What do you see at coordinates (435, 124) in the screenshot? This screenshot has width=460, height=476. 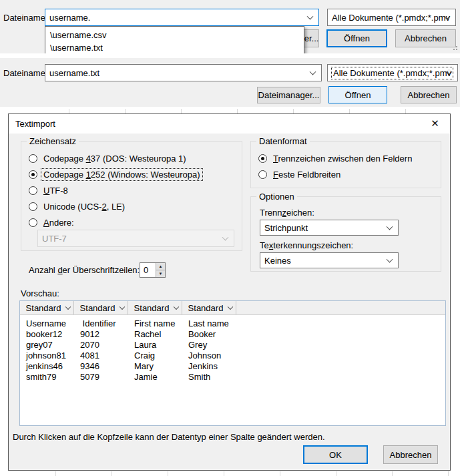 I see `close-icon: ✕` at bounding box center [435, 124].